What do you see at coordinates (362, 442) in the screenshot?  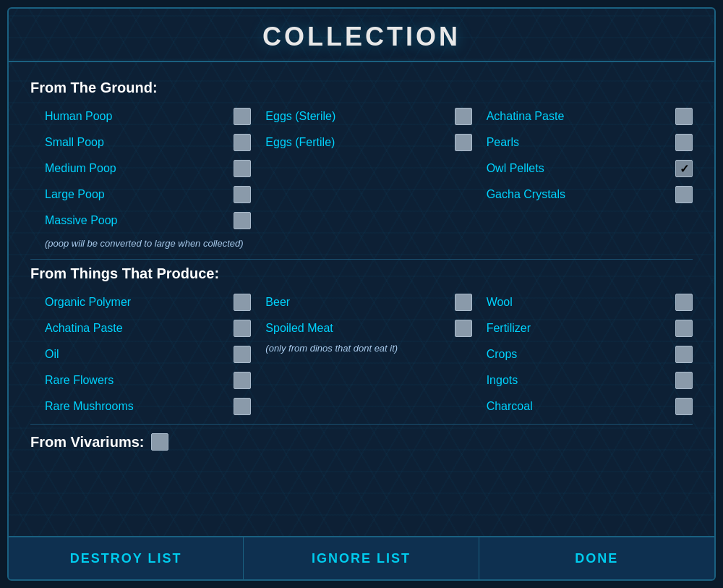 I see `vivariums-row: From Vivariums:` at bounding box center [362, 442].